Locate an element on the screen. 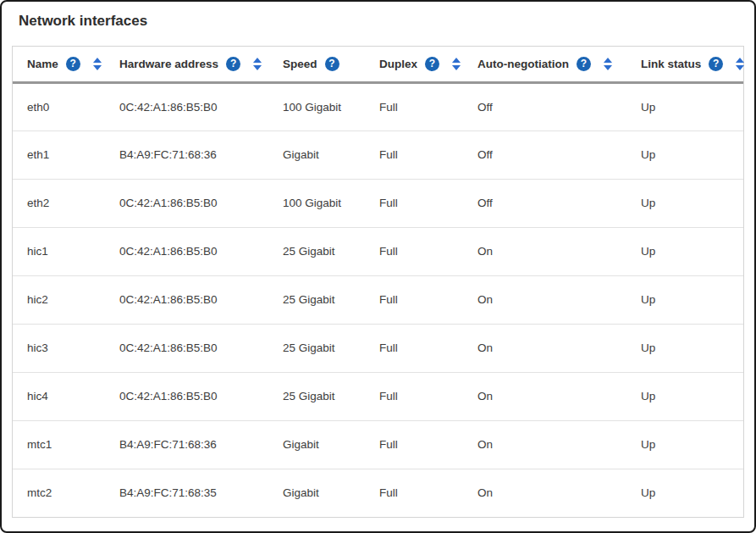 Image resolution: width=756 pixels, height=533 pixels. column-header-link-status: Link status ? is located at coordinates (685, 64).